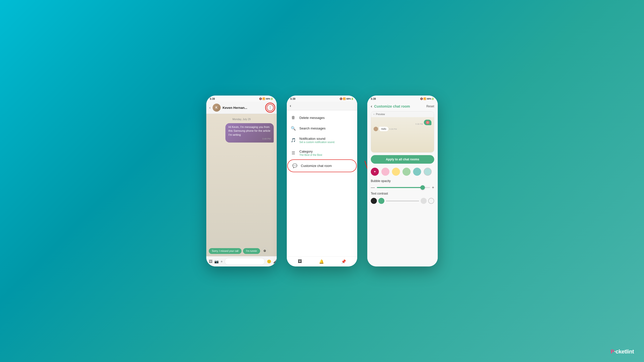  What do you see at coordinates (242, 261) in the screenshot?
I see `input-bar: 🖼 📷 + 🙂 🎤` at bounding box center [242, 261].